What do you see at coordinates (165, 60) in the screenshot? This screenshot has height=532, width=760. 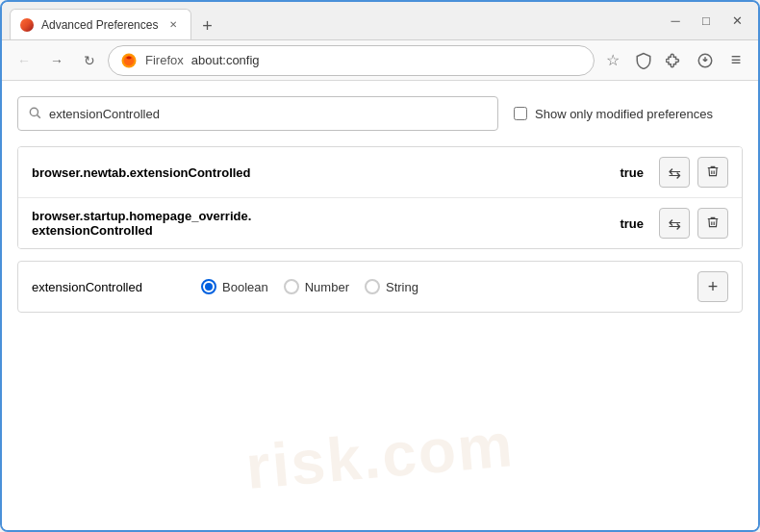 I see `firefox-label: Firefox` at bounding box center [165, 60].